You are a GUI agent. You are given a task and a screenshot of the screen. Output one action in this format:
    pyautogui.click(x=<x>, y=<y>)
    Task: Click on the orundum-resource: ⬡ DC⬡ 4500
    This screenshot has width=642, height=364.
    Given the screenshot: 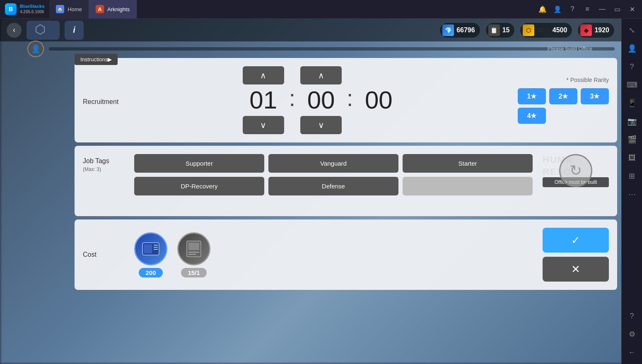 What is the action you would take?
    pyautogui.click(x=546, y=30)
    